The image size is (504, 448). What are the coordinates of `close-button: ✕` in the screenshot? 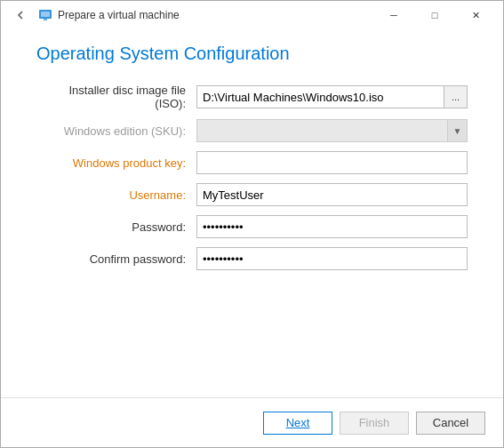 It's located at (476, 15).